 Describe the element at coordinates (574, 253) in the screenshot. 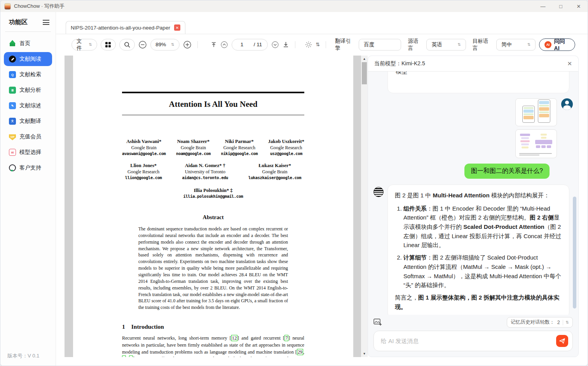

I see `chat-scrollbar-thumb` at that location.